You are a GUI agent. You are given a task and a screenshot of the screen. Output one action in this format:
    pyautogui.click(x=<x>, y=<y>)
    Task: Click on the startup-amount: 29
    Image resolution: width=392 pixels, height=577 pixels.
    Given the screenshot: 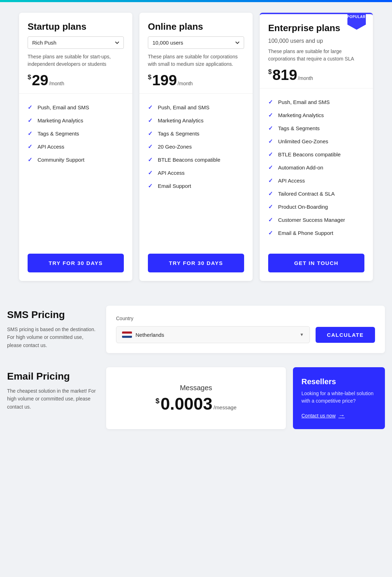 What is the action you would take?
    pyautogui.click(x=40, y=80)
    